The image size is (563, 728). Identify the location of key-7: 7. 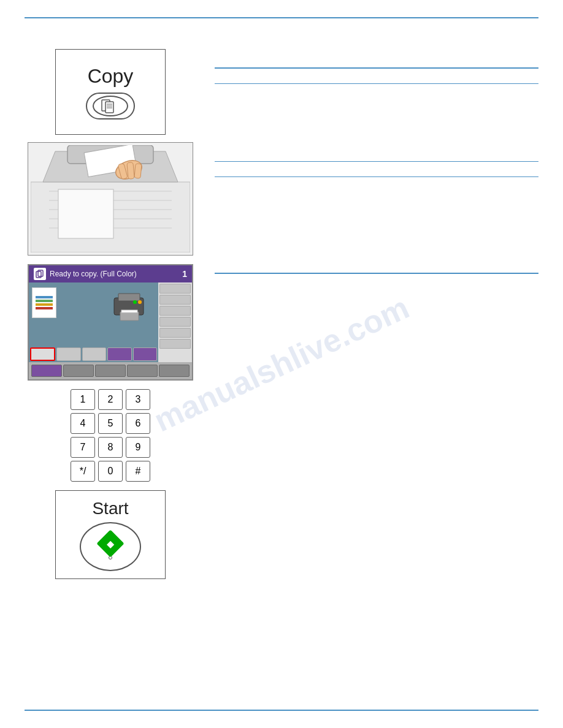
(83, 447).